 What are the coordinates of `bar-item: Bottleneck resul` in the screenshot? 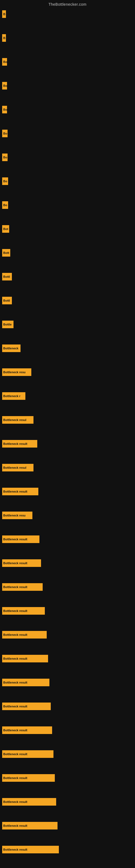 It's located at (18, 468).